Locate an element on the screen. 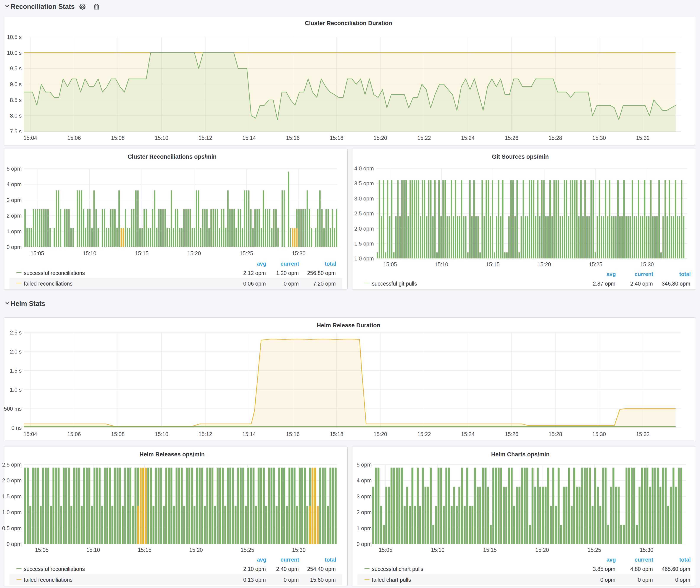 This screenshot has height=588, width=700. svg-text: successful git pulls is located at coordinates (395, 284).